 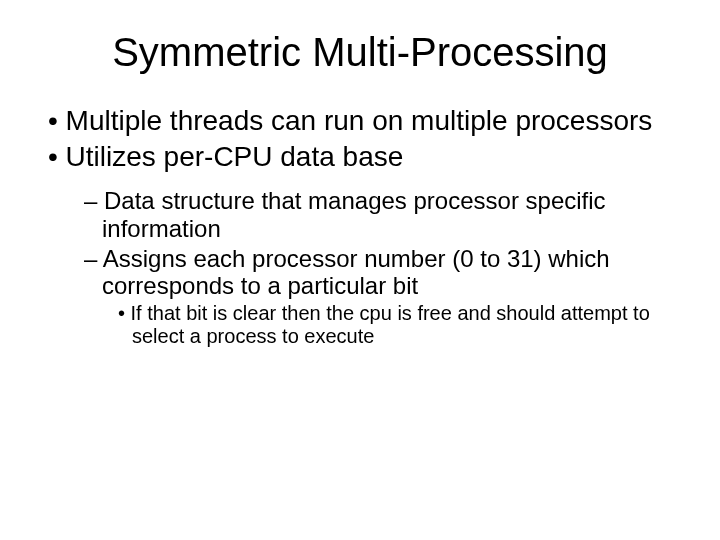 What do you see at coordinates (360, 121) in the screenshot?
I see `bullet-level1: Multiple threads can run on multiple pro…` at bounding box center [360, 121].